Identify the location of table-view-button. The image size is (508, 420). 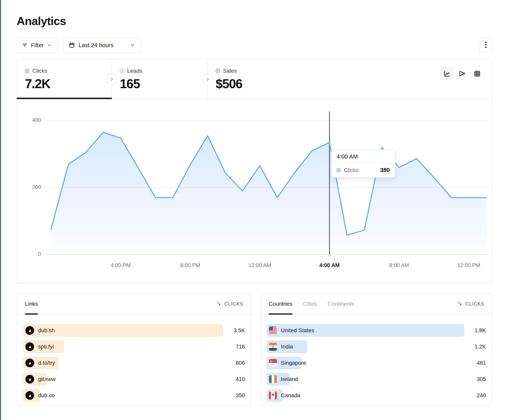
(477, 74).